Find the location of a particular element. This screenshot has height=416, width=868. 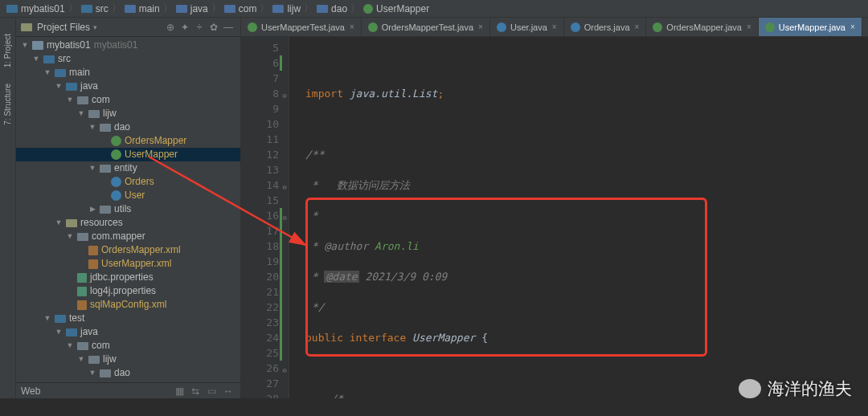

tree-node: Orders is located at coordinates (129, 181).